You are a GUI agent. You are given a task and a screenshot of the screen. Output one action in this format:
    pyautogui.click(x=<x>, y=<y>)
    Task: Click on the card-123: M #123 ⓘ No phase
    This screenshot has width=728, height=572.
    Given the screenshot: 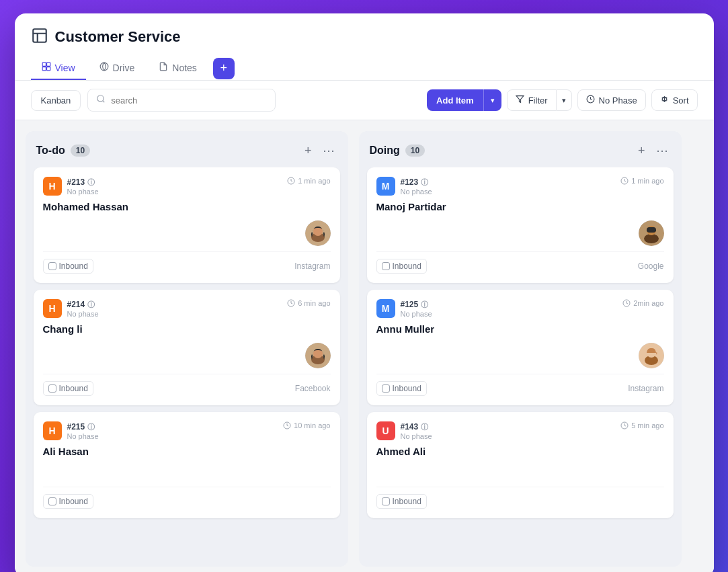 What is the action you would take?
    pyautogui.click(x=520, y=225)
    